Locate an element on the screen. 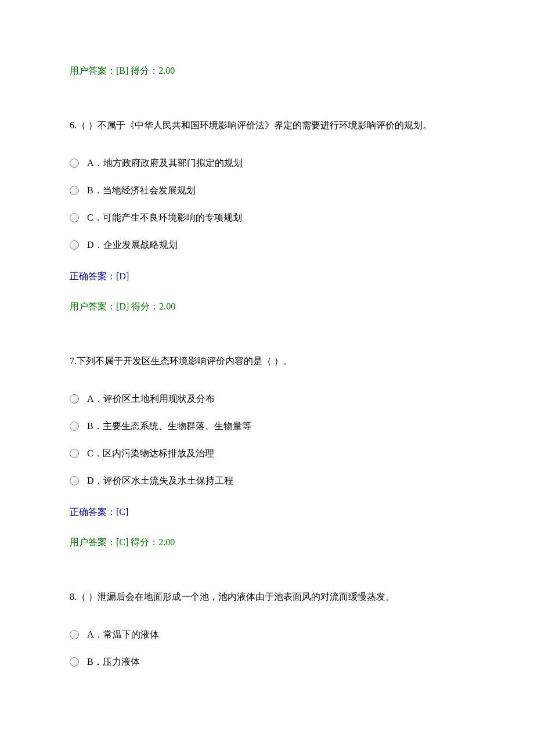  option-label: B．主要生态系统、生物群落、生物量等 is located at coordinates (169, 426).